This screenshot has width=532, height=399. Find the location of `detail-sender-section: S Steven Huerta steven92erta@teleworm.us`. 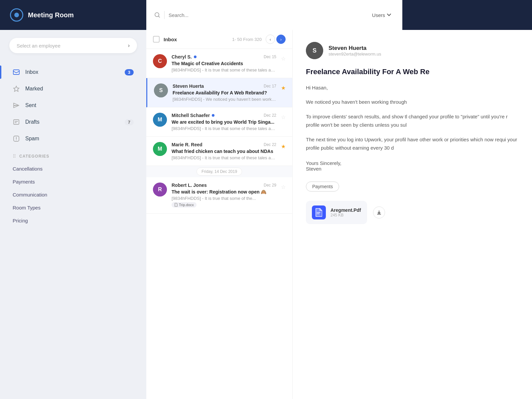

detail-sender-section: S Steven Huerta steven92erta@teleworm.us is located at coordinates (412, 51).